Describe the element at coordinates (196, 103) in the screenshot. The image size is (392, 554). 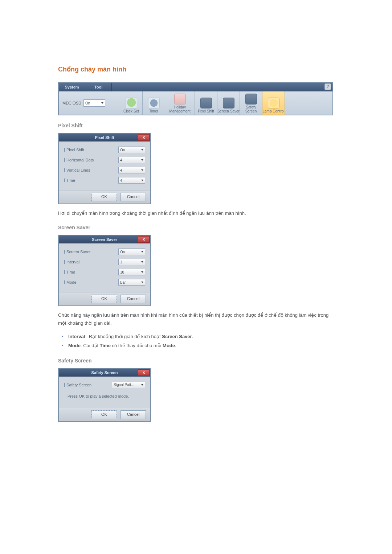
I see `toolbar-body: MDC OSD On Clock Set Timer Holiday Manag…` at that location.